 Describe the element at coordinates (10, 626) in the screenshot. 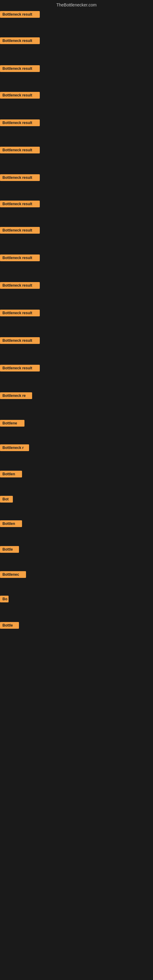

I see `bottleneck-item-24: Bottle` at that location.